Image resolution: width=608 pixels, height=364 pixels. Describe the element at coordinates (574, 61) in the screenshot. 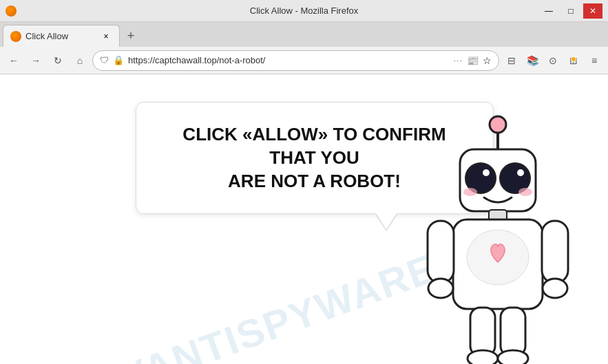

I see `extensions-button: ⊞` at that location.